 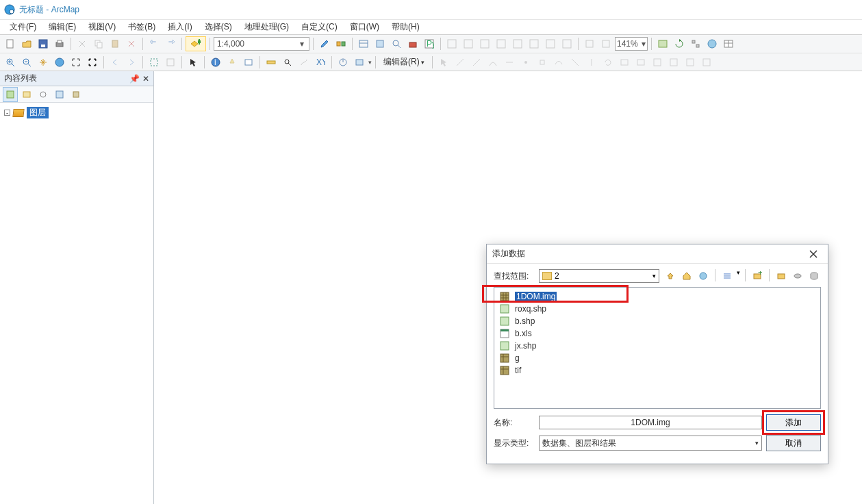 I want to click on list-by-visibility-button, so click(x=43, y=94).